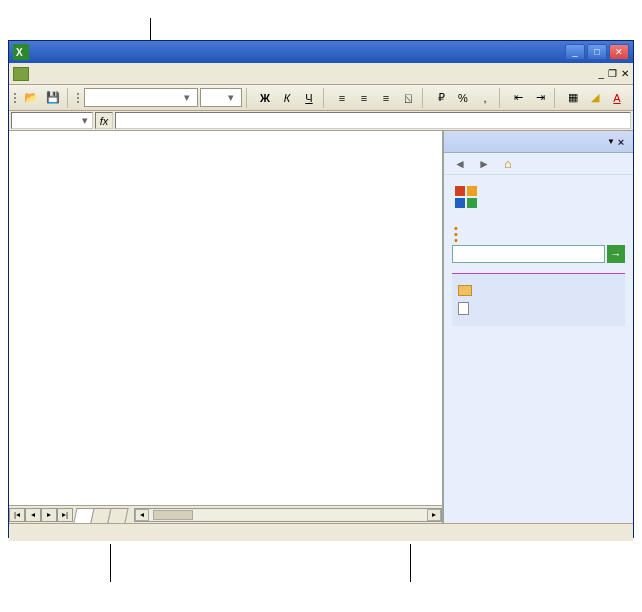 The height and width of the screenshot is (612, 642). I want to click on comma-icon: ,, so click(485, 98).